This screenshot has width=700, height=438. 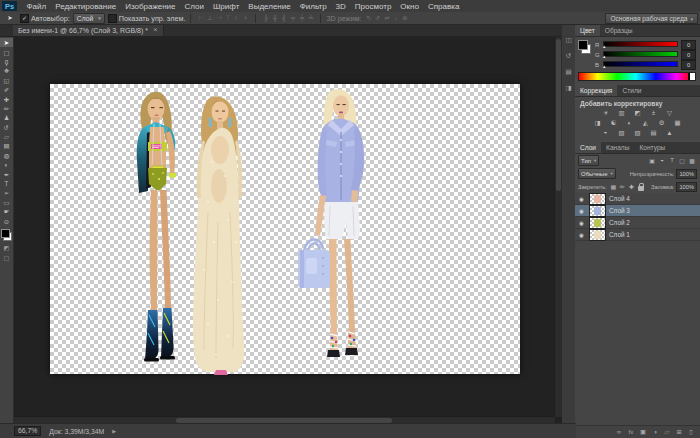 I want to click on healing-brush-tool: ✚, so click(x=6, y=98).